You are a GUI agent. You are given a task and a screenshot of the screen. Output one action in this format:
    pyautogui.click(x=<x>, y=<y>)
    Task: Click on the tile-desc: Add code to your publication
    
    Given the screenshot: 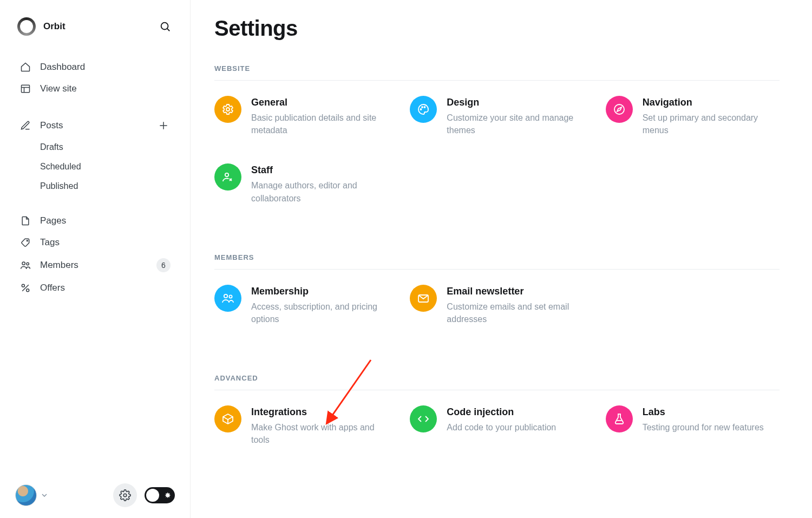 What is the action you would take?
    pyautogui.click(x=501, y=428)
    